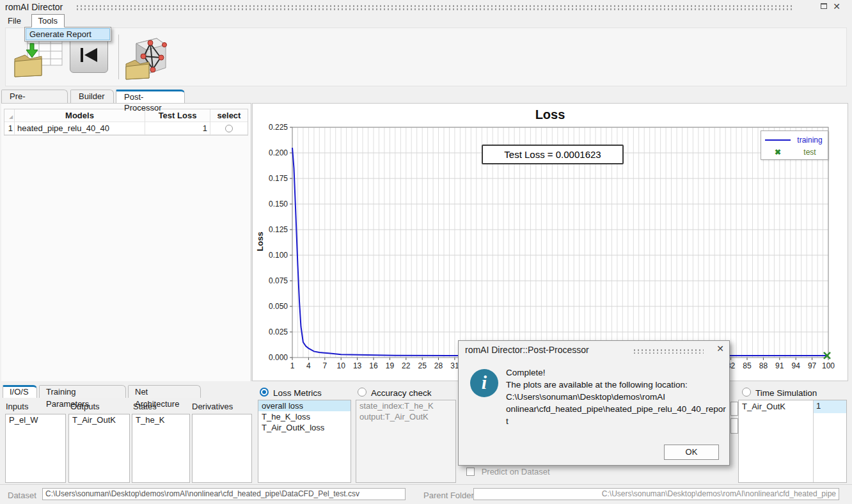 This screenshot has height=504, width=852. What do you see at coordinates (390, 366) in the screenshot?
I see `svg-text: 19` at bounding box center [390, 366].